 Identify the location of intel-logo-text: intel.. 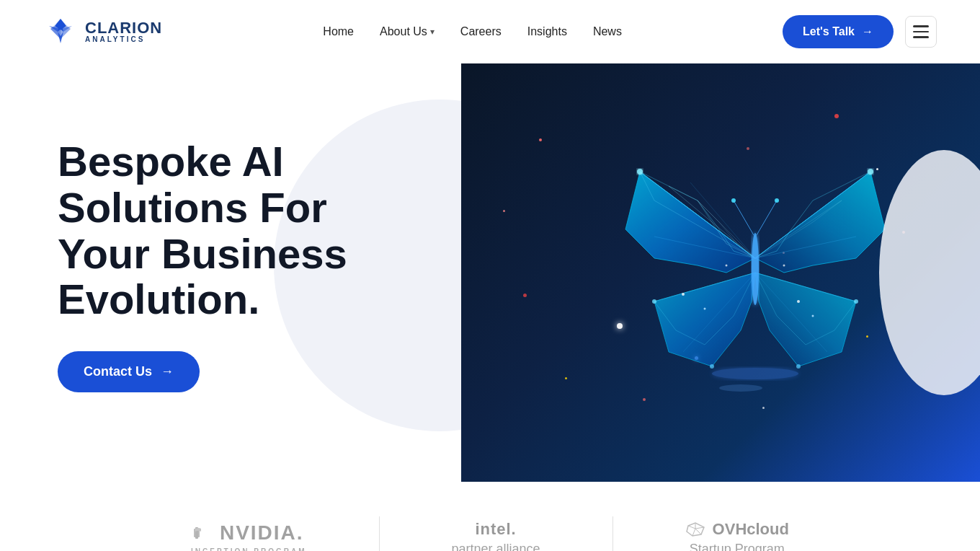
(496, 529).